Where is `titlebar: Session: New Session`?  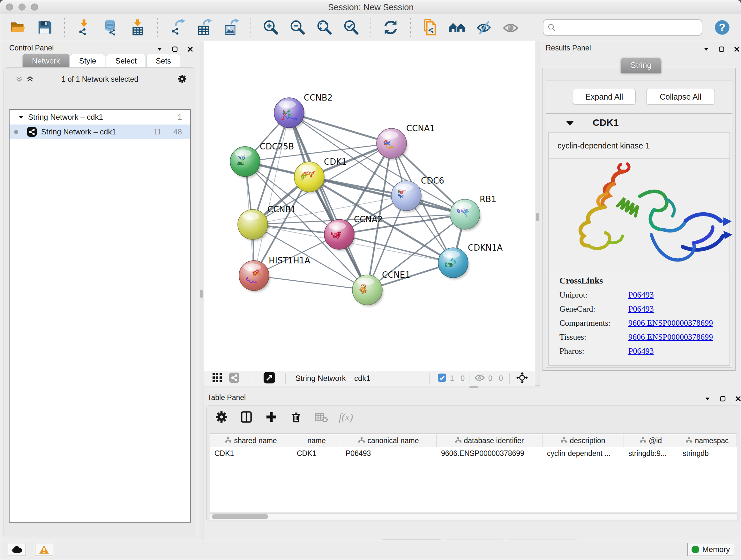 titlebar: Session: New Session is located at coordinates (370, 7).